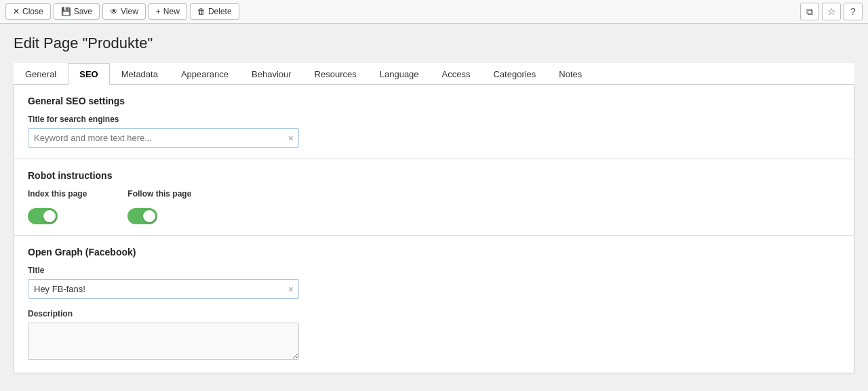  What do you see at coordinates (220, 12) in the screenshot?
I see `delete-label: Delete` at bounding box center [220, 12].